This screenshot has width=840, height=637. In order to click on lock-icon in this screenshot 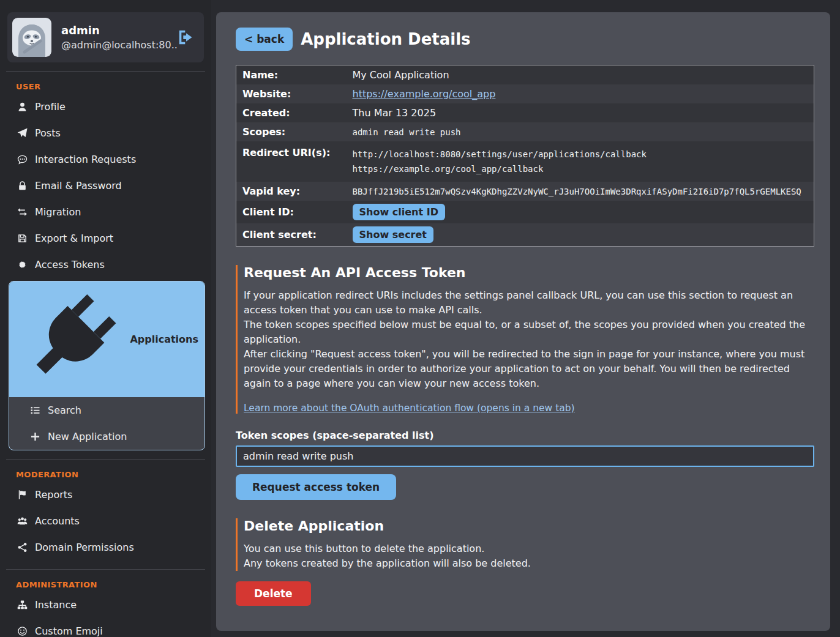, I will do `click(22, 186)`.